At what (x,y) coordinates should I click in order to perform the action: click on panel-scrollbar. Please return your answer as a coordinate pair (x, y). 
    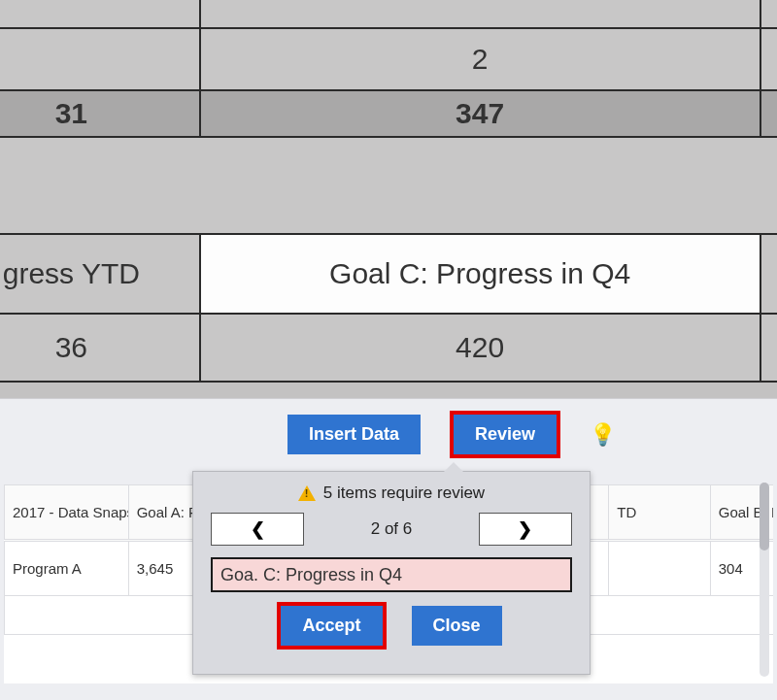
    Looking at the image, I should click on (764, 580).